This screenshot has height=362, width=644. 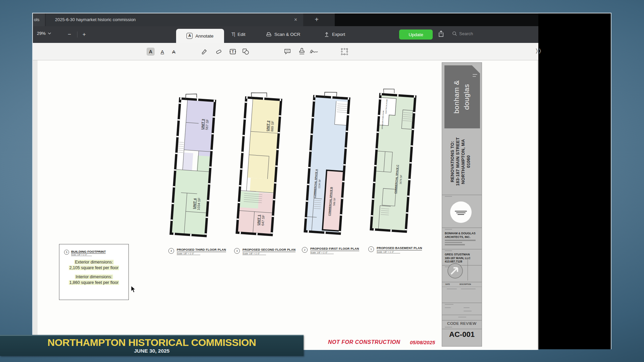 What do you see at coordinates (268, 126) in the screenshot?
I see `svg-text: UNIT 2` at bounding box center [268, 126].